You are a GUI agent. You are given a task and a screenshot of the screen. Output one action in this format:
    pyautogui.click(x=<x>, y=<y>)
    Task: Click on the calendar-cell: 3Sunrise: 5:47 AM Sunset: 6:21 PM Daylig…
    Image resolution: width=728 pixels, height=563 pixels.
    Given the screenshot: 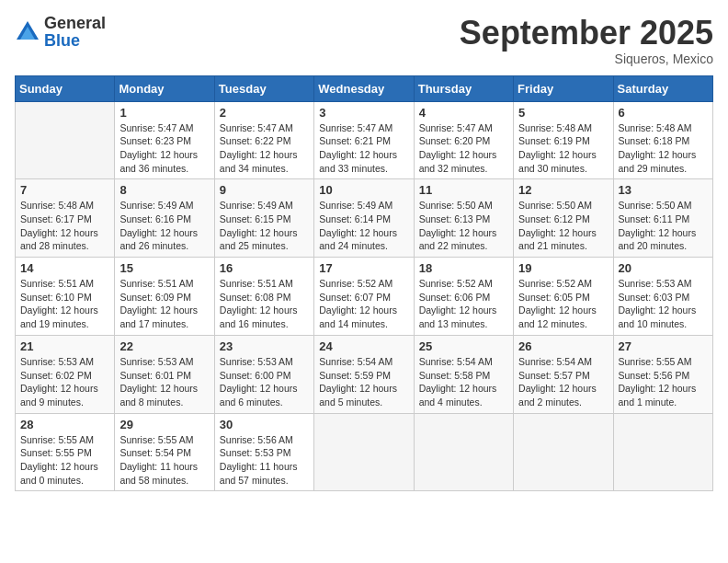 What is the action you would take?
    pyautogui.click(x=364, y=140)
    